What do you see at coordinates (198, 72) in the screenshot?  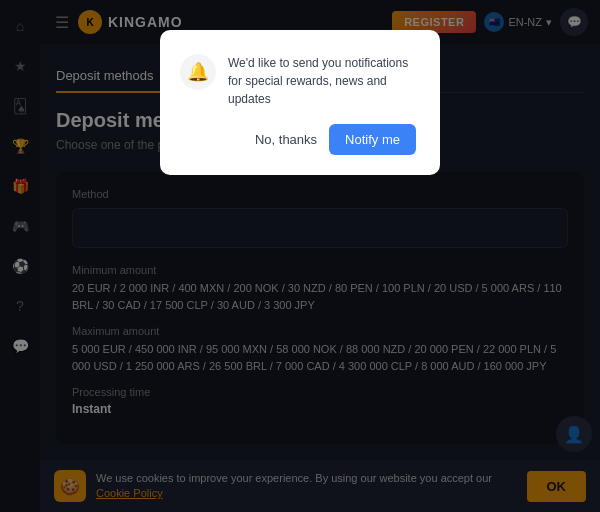 I see `bell-icon: 🔔` at bounding box center [198, 72].